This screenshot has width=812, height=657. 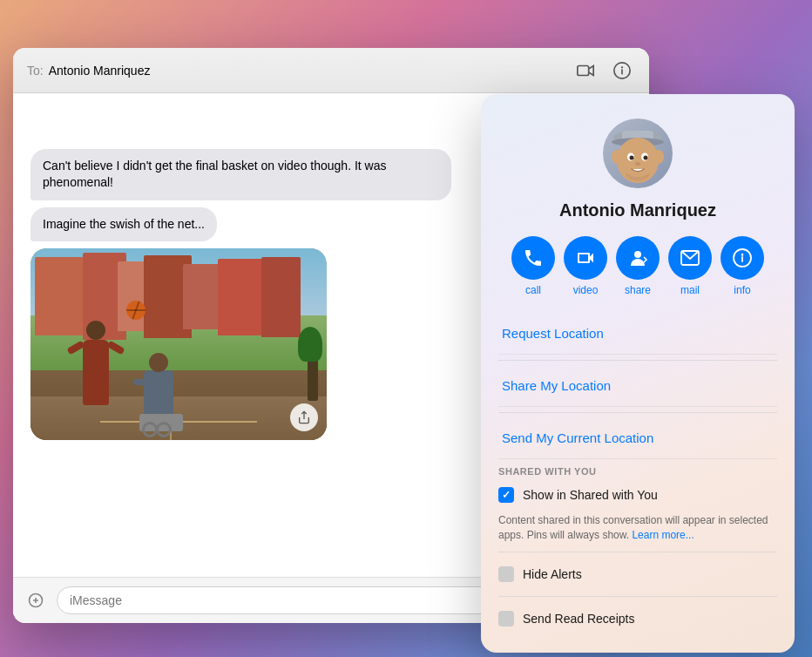 What do you see at coordinates (638, 528) in the screenshot?
I see `shared-info-text: Content shared in this conversation will…` at bounding box center [638, 528].